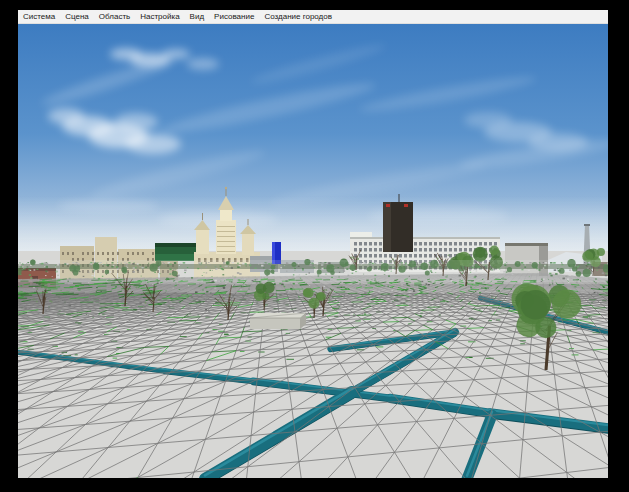 This screenshot has height=492, width=629. I want to click on menu-item-drawing: Рисование, so click(234, 16).